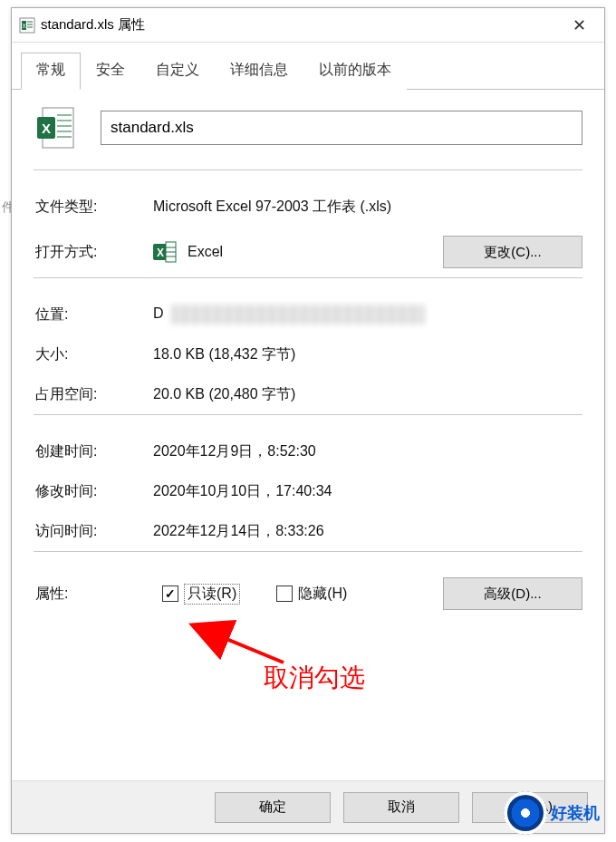 This screenshot has width=616, height=842. I want to click on label-attributes: 属性:, so click(94, 595).